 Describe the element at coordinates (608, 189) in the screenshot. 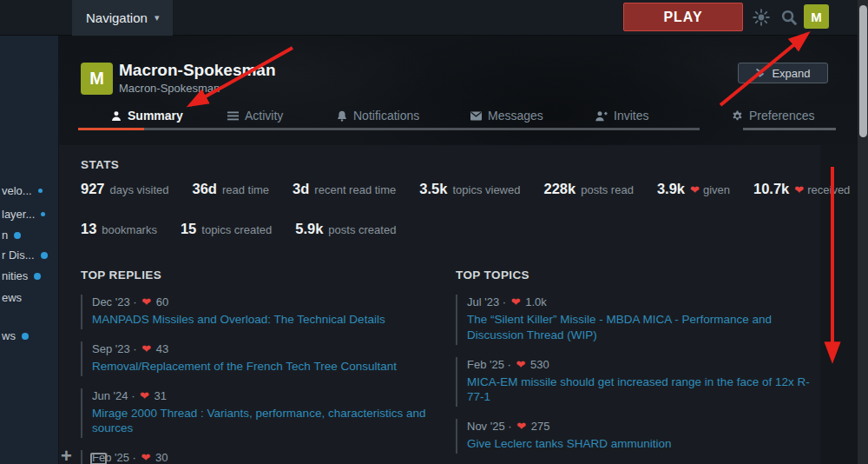

I see `stat-label: posts read` at that location.